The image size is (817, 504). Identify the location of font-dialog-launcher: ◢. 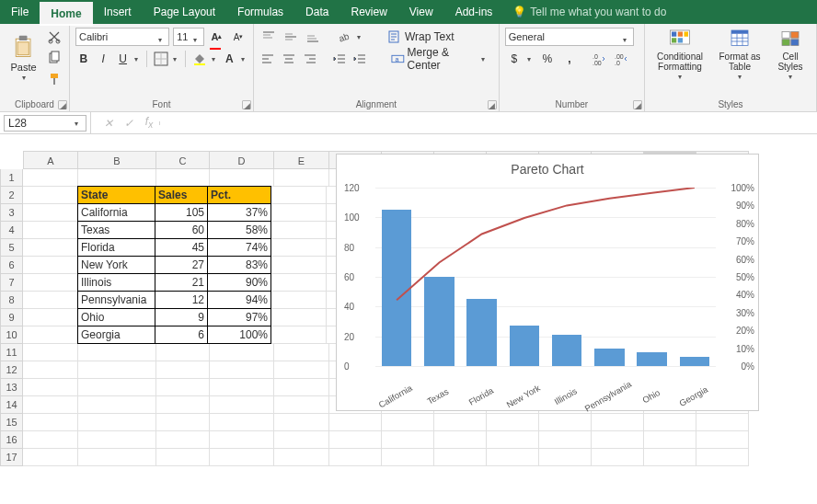
(247, 105).